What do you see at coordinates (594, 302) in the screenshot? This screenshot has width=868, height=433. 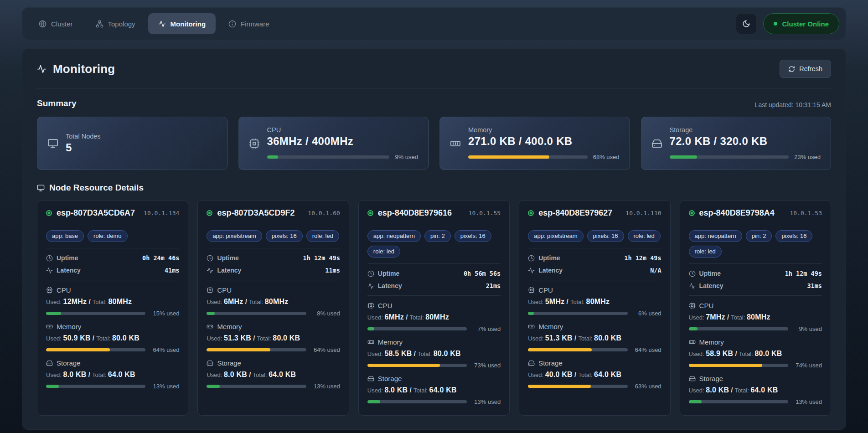 I see `resource-usage-text: Used: 5MHz / Total: 80MHz` at bounding box center [594, 302].